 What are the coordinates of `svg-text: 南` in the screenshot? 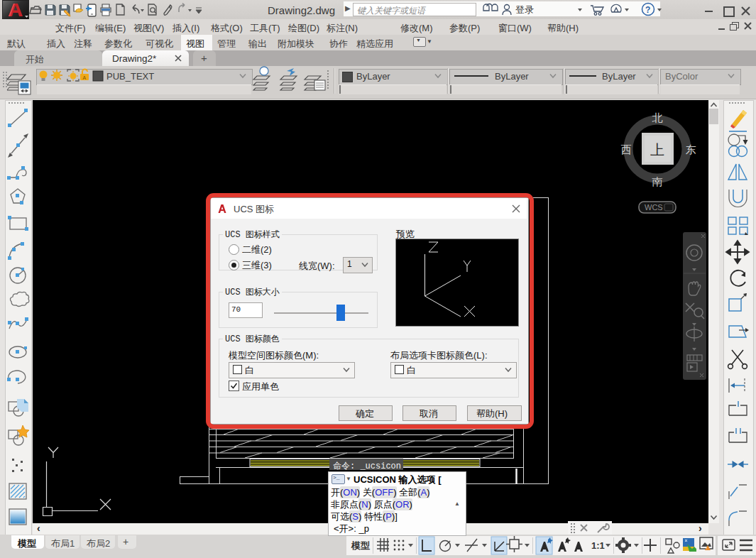 It's located at (657, 182).